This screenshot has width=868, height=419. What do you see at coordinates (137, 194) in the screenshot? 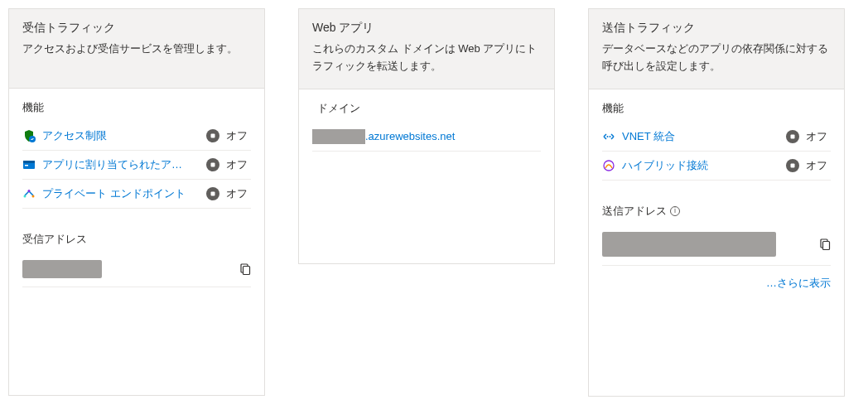
I see `feature-row-private-endpoint: プライベート エンドポイント オフ` at bounding box center [137, 194].